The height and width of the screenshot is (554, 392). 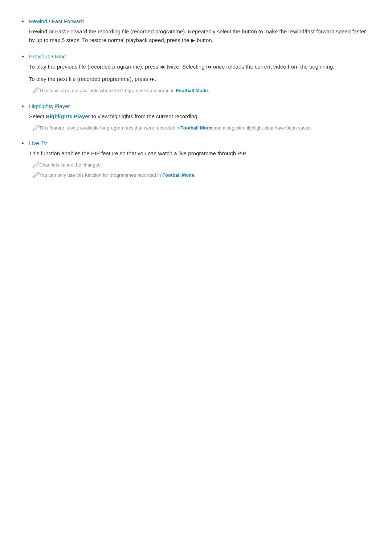 I want to click on select-prefix: Select, so click(x=37, y=116).